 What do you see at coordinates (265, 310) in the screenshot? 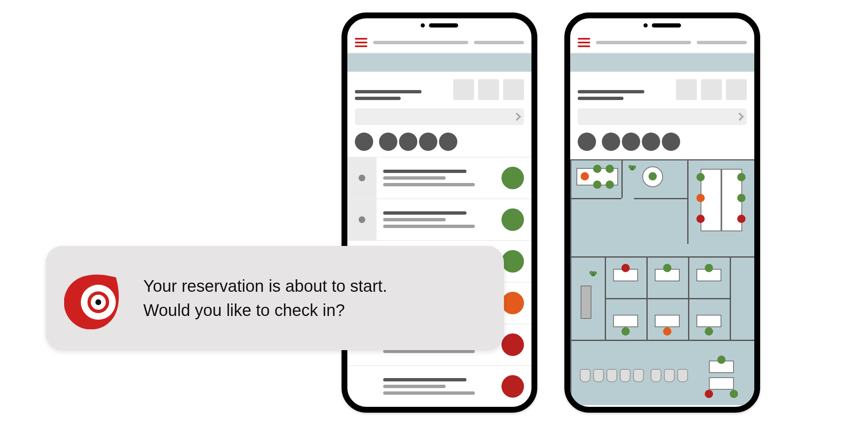
I see `notification-line-2: Would you like to check in?` at bounding box center [265, 310].